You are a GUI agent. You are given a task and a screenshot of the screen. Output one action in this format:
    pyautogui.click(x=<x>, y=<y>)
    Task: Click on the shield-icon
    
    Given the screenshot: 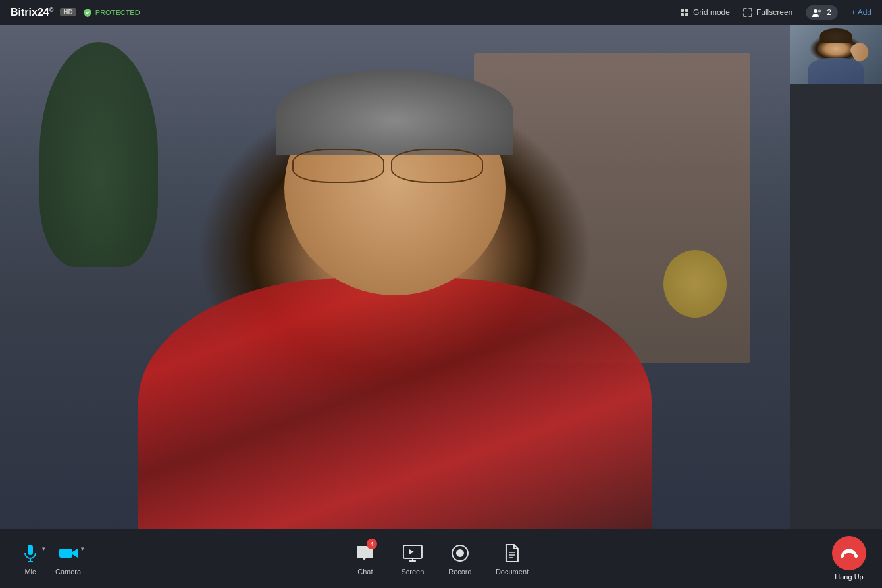 What is the action you would take?
    pyautogui.click(x=88, y=12)
    